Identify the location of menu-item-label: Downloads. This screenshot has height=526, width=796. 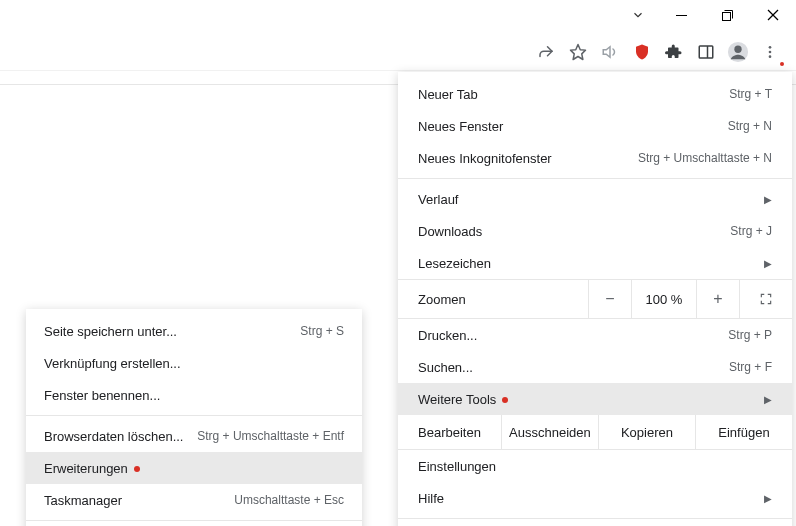
(574, 232).